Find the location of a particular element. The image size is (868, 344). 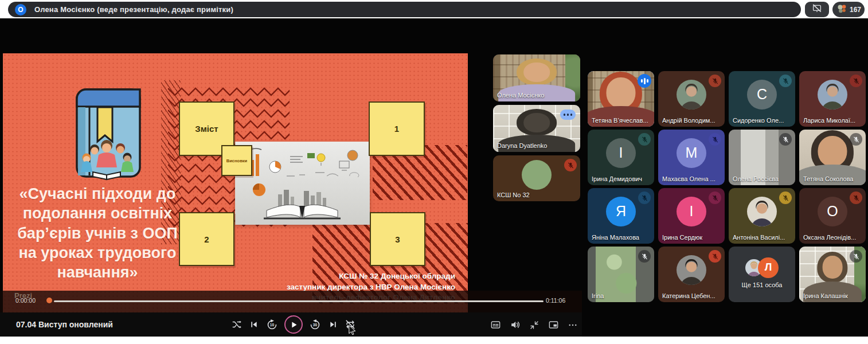

prezi-watermark: Prezi is located at coordinates (23, 296).